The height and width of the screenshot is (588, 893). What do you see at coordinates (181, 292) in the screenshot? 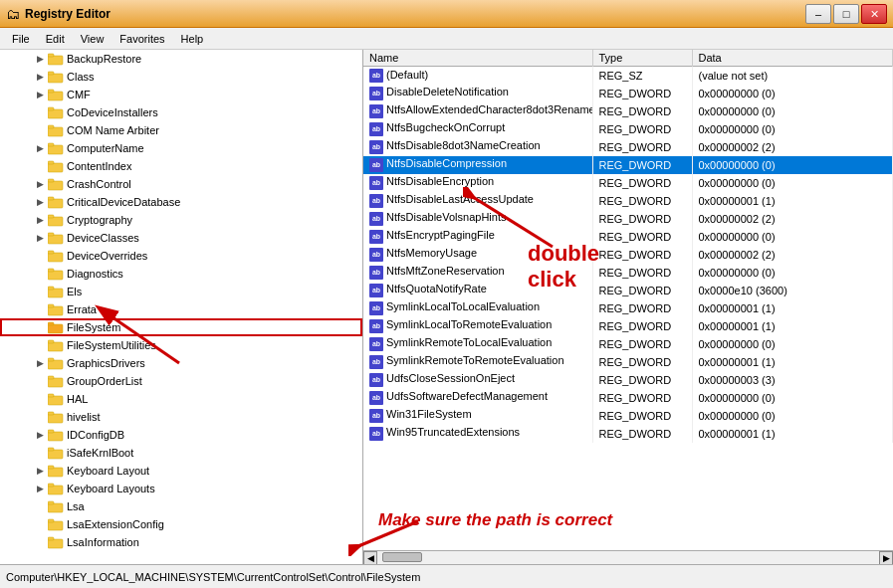
I see `tree-item-els: Els` at bounding box center [181, 292].